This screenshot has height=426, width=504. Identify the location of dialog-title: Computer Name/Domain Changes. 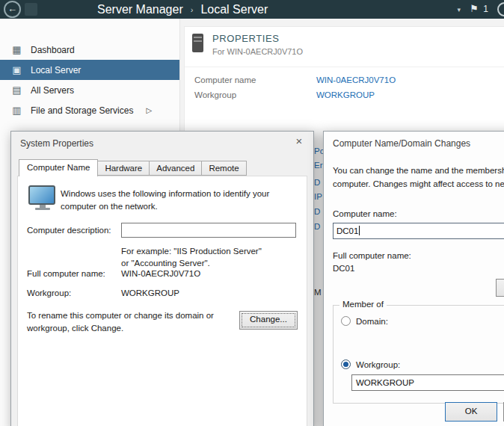
(402, 143).